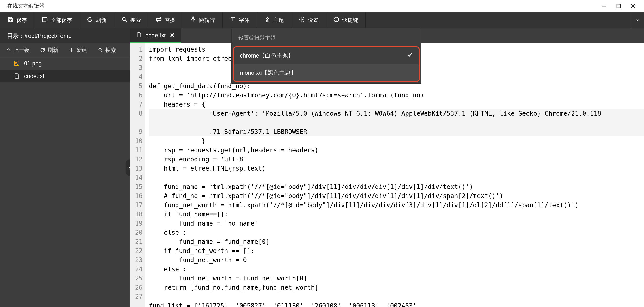 The width and height of the screenshot is (644, 307). What do you see at coordinates (170, 20) in the screenshot?
I see `replace-label: 替换` at bounding box center [170, 20].